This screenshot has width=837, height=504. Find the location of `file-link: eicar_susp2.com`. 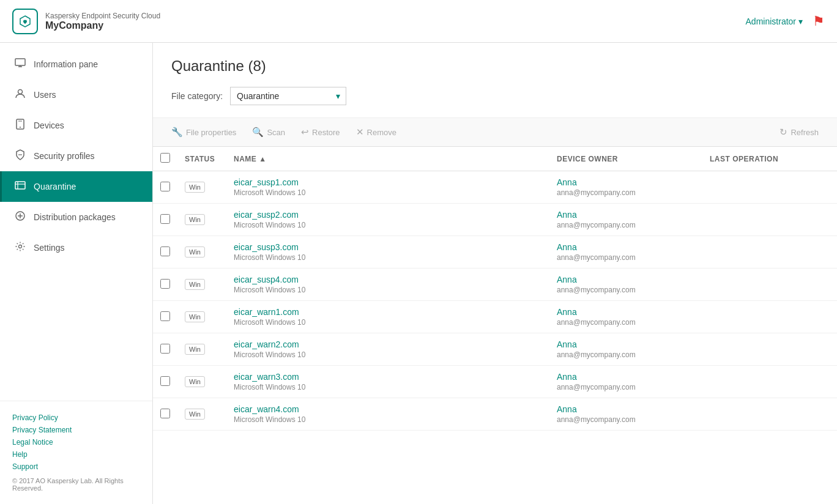

file-link: eicar_susp2.com is located at coordinates (388, 215).